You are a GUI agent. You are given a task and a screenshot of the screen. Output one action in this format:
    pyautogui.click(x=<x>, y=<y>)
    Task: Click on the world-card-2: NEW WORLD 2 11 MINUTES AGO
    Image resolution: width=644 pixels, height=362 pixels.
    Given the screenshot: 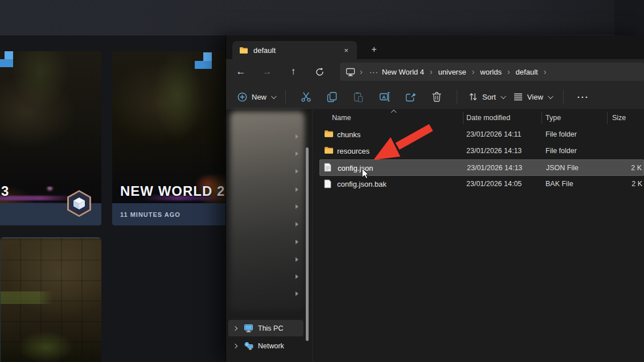 What is the action you would take?
    pyautogui.click(x=172, y=138)
    